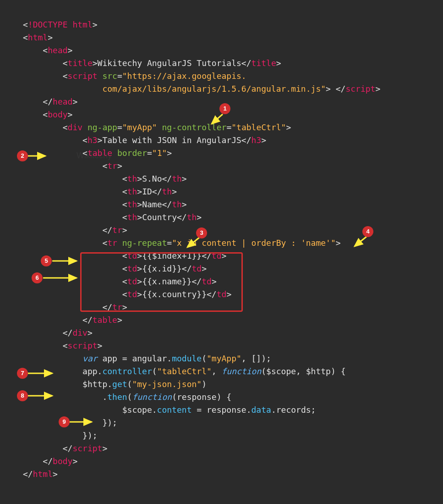 This screenshot has height=504, width=443. Describe the element at coordinates (228, 320) in the screenshot. I see `code-line: </table>` at that location.